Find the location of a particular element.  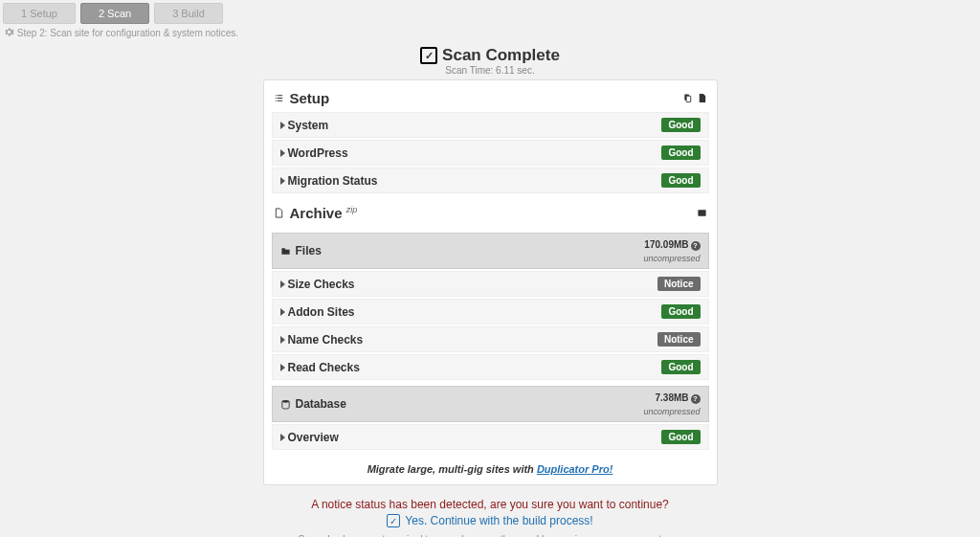

step-build: 3 Build is located at coordinates (189, 13).